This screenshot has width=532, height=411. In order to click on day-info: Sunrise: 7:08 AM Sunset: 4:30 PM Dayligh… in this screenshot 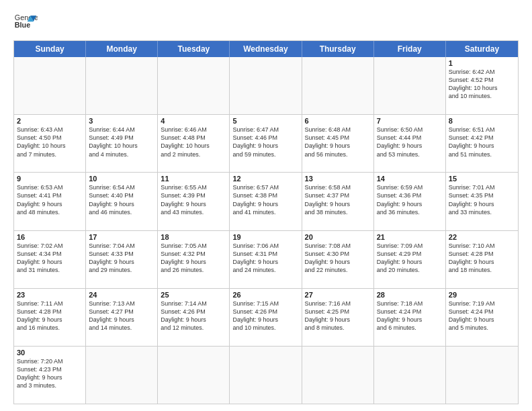, I will do `click(338, 258)`.